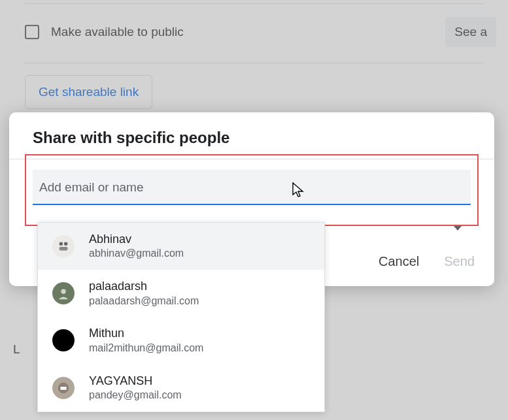 This screenshot has height=420, width=508. Describe the element at coordinates (459, 261) in the screenshot. I see `send-button: Send` at that location.